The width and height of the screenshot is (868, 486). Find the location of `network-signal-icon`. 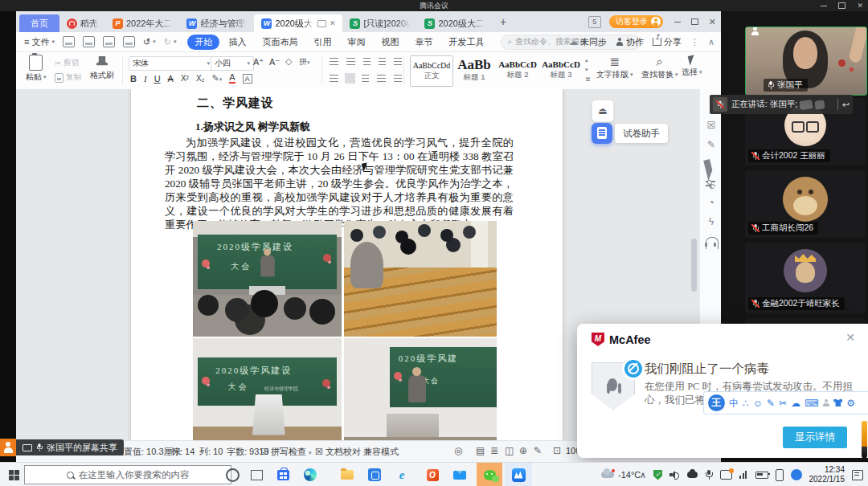

network-signal-icon is located at coordinates (744, 475).